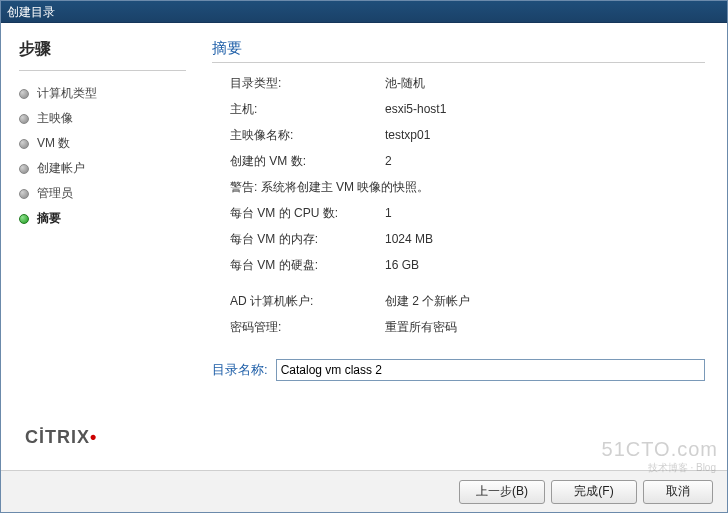 This screenshot has width=728, height=513. Describe the element at coordinates (55, 118) in the screenshot. I see `step-label: 主映像` at that location.